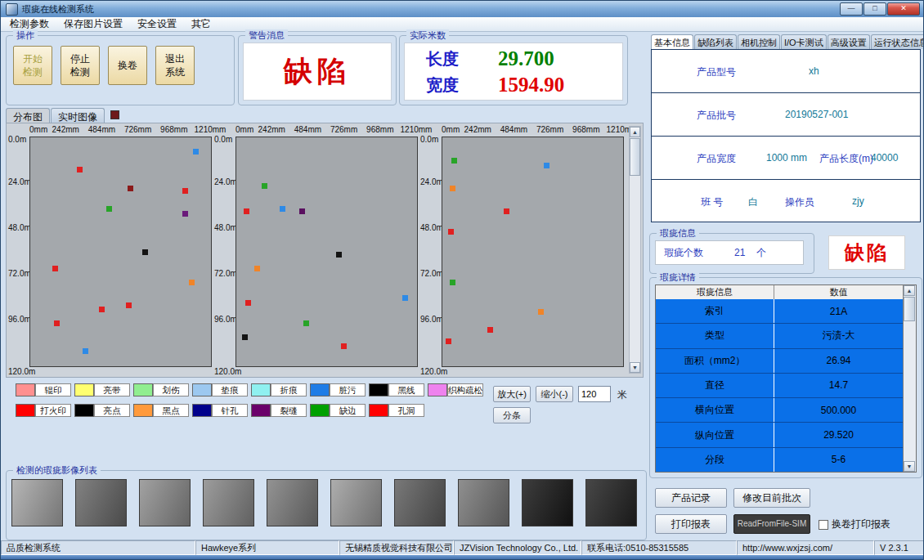 This screenshot has height=560, width=924. What do you see at coordinates (875, 9) in the screenshot?
I see `maximize-button: □` at bounding box center [875, 9].